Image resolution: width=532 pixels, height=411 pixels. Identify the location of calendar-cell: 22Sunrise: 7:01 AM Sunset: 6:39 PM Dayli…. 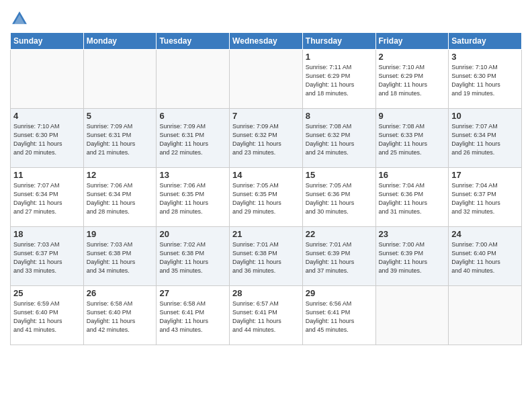
(339, 257).